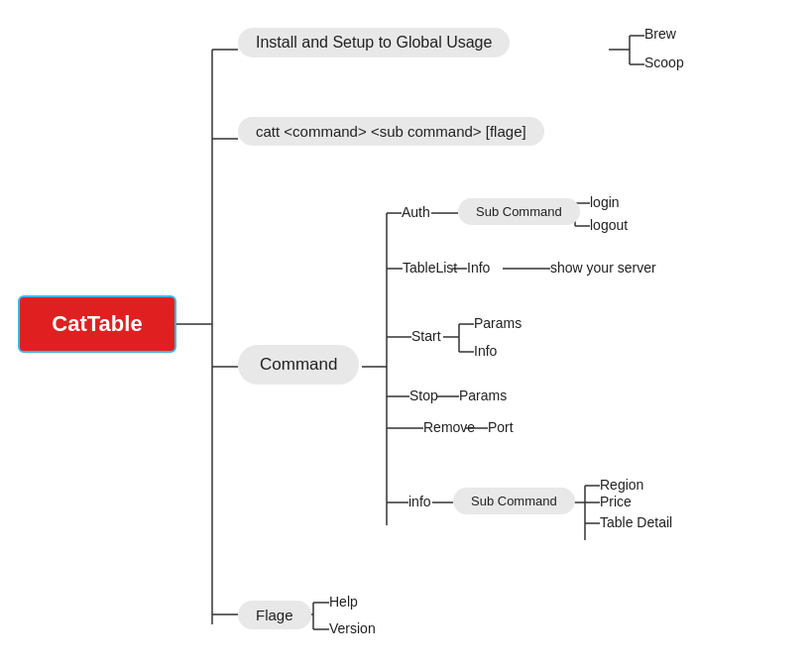 The image size is (812, 667). I want to click on start-label: Start, so click(426, 336).